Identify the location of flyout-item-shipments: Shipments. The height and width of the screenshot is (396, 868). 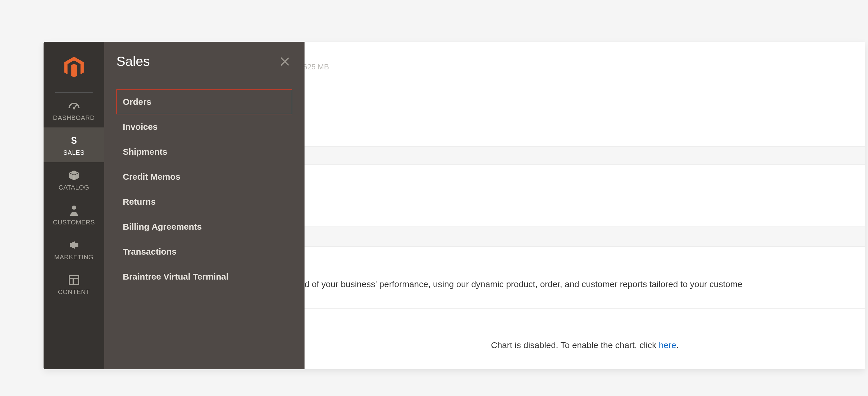
(204, 152).